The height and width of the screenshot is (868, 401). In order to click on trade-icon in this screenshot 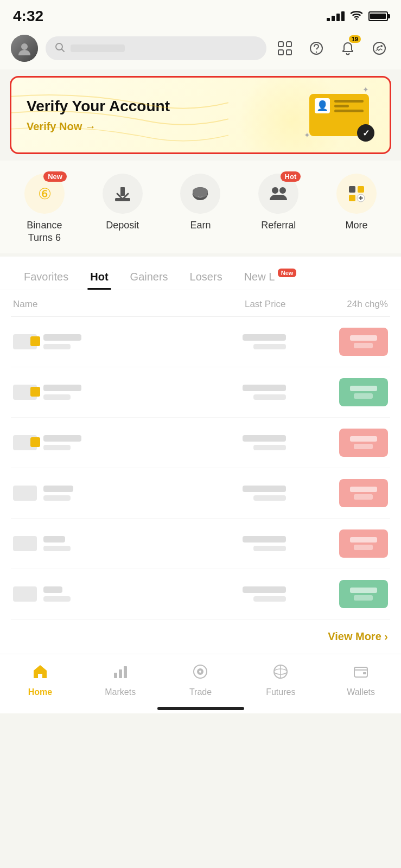, I will do `click(200, 674)`.